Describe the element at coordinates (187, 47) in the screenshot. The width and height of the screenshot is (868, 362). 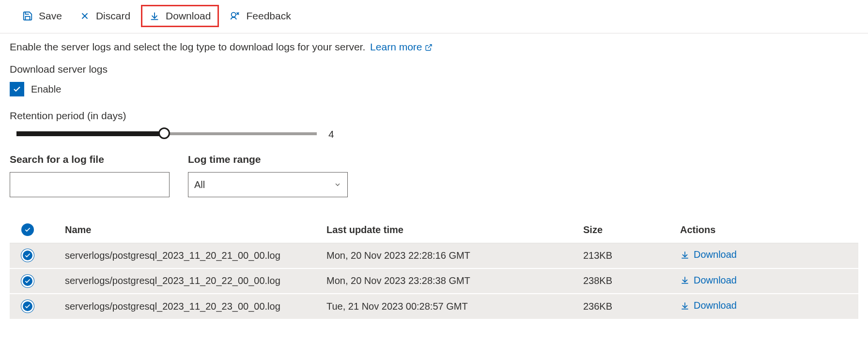
I see `description-text: Enable the server logs and select the lo…` at that location.